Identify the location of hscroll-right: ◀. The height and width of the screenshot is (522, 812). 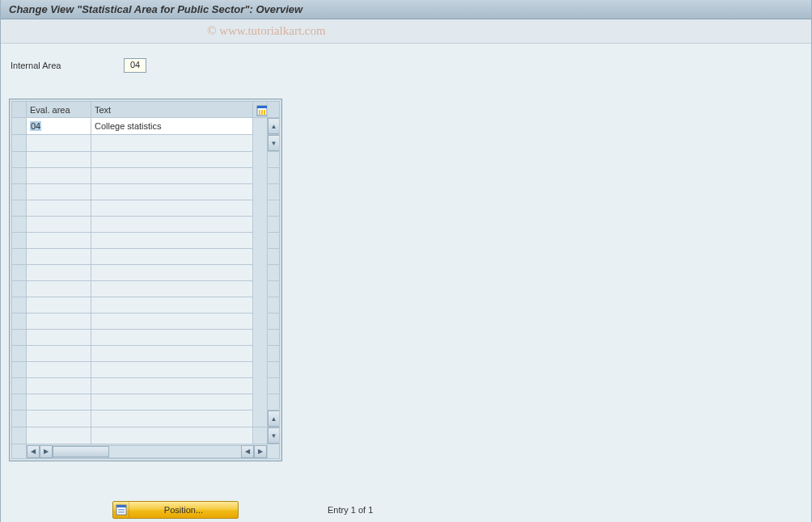
(247, 452).